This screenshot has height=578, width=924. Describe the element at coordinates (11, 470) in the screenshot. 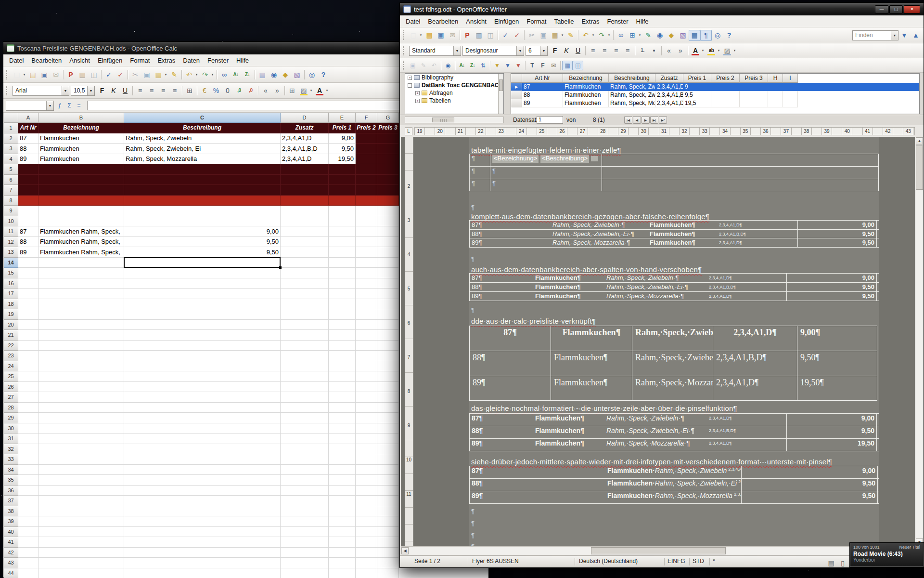

I see `row-header-34: 34` at that location.